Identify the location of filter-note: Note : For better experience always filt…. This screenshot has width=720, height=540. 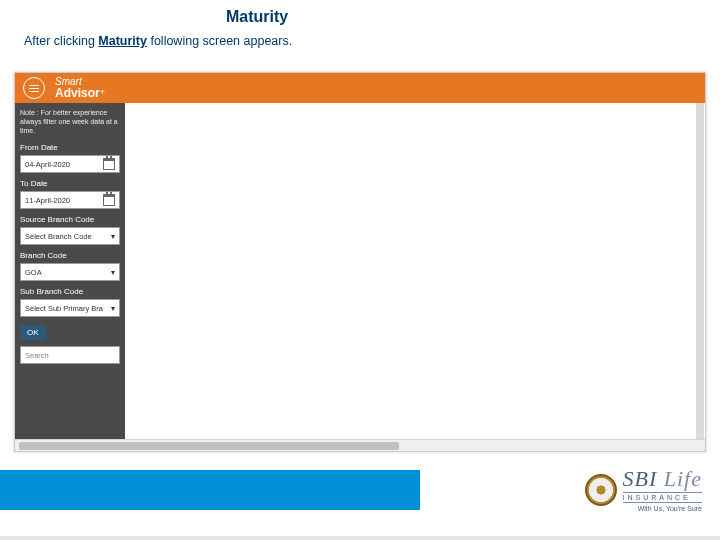
(70, 122).